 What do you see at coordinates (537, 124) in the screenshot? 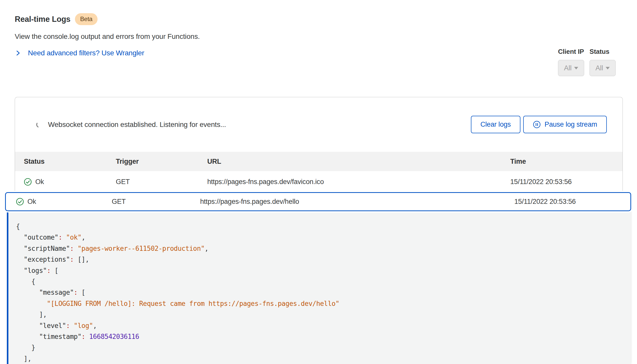
I see `pause-icon` at bounding box center [537, 124].